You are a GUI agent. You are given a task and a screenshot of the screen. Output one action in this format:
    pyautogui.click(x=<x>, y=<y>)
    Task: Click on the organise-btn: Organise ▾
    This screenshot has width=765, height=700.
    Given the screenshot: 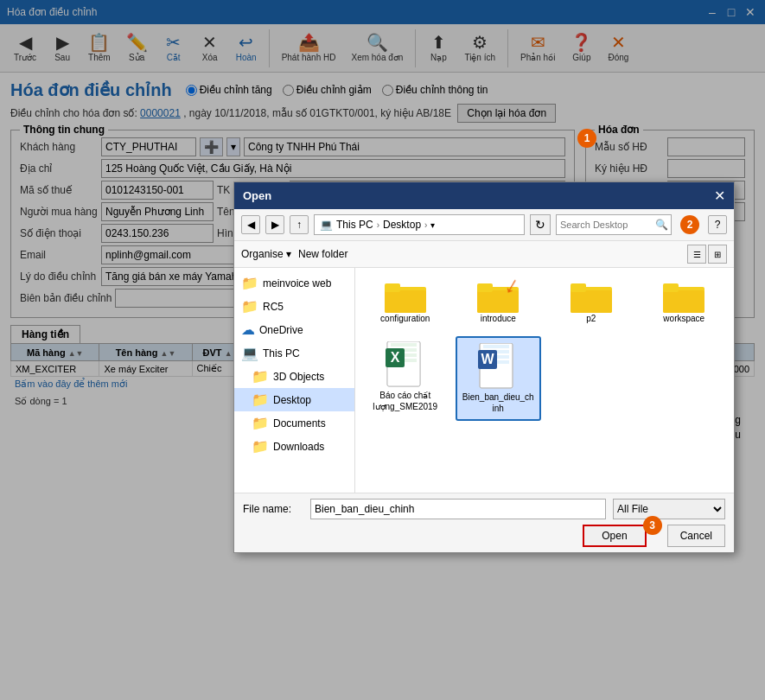 What is the action you would take?
    pyautogui.click(x=266, y=254)
    